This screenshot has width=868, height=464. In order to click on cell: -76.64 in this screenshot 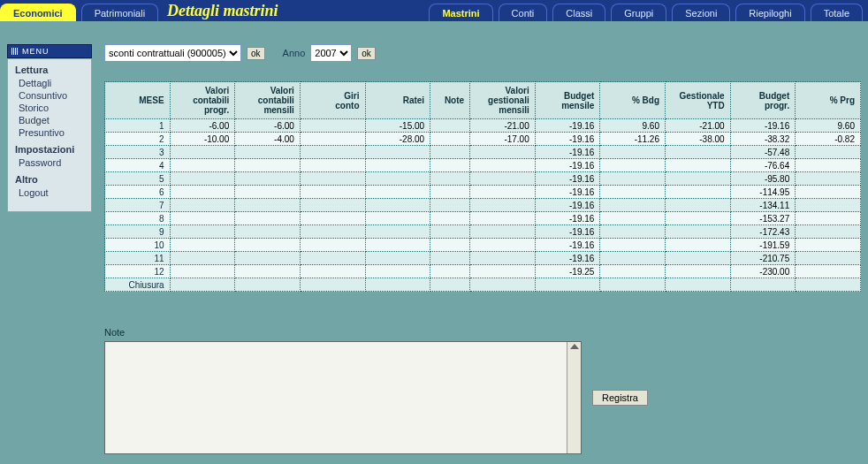, I will do `click(763, 166)`.